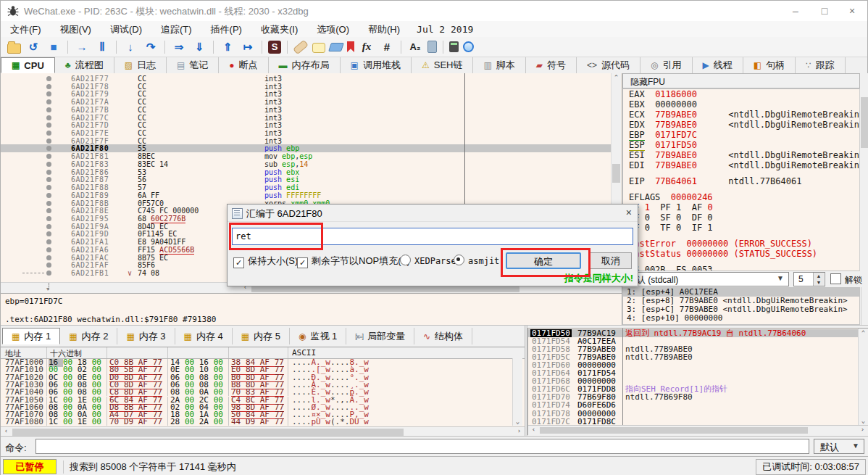 The height and width of the screenshot is (475, 868). Describe the element at coordinates (307, 157) in the screenshot. I see `disasm-row: 6AD21F818BECmov ebp,esp` at that location.